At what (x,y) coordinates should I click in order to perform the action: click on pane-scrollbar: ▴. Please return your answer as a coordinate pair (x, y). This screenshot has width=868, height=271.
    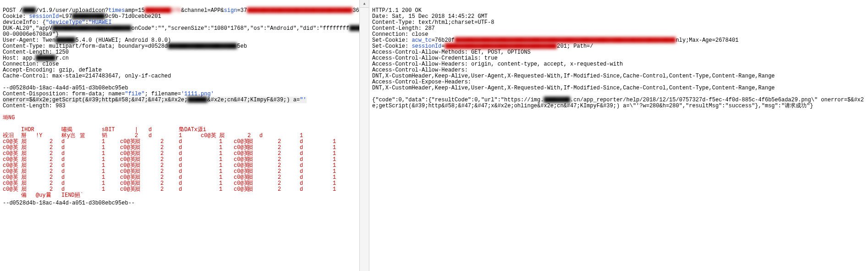
    Looking at the image, I should click on (365, 136).